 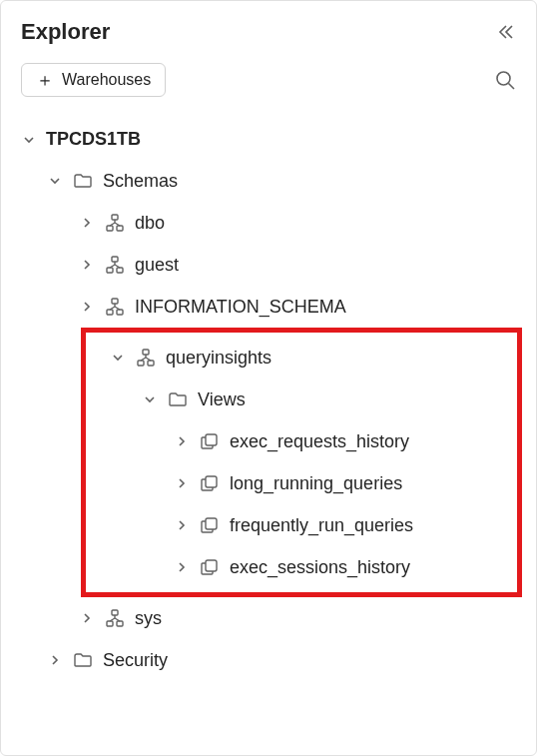 I want to click on tree-node-view: frequently_run_queries, so click(x=301, y=525).